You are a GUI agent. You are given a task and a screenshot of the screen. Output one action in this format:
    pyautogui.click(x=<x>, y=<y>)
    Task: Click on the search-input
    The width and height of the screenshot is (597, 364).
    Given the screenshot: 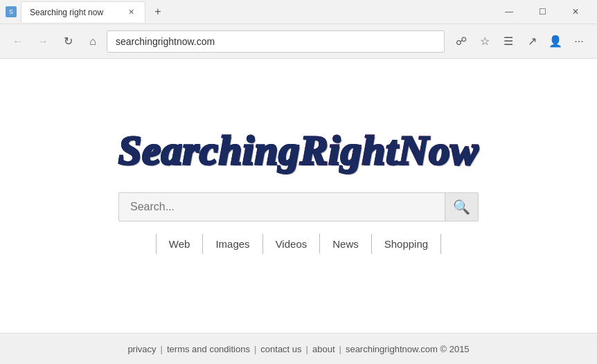 What is the action you would take?
    pyautogui.click(x=282, y=207)
    